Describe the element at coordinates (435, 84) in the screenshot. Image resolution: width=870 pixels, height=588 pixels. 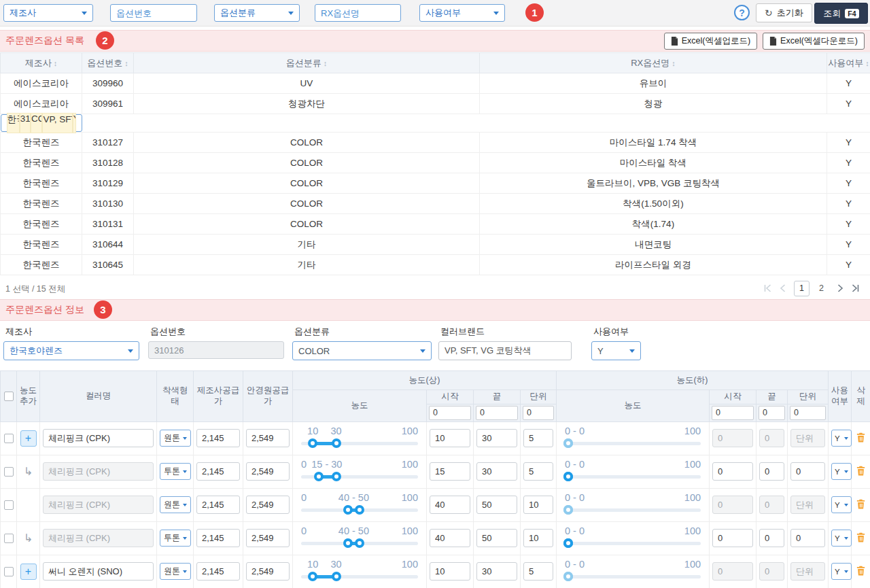
I see `list-row: 에이스코리아309960UV유브이Y` at that location.